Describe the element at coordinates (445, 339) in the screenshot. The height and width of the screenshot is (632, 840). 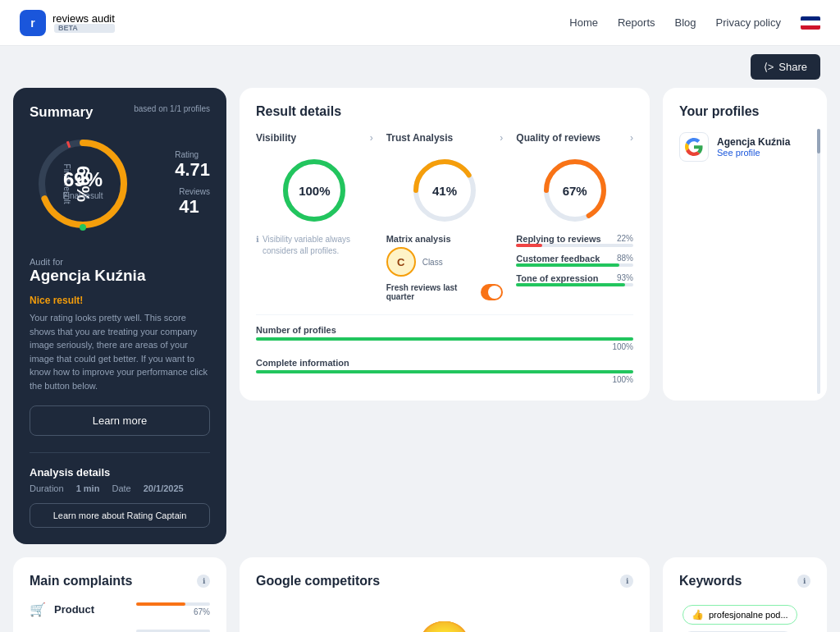
I see `num-profiles-fill` at that location.